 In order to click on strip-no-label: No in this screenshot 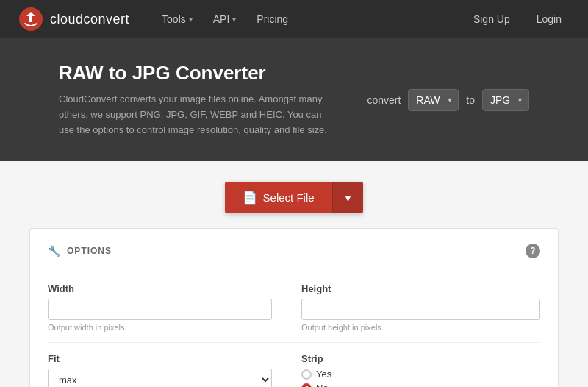, I will do `click(322, 385)`.